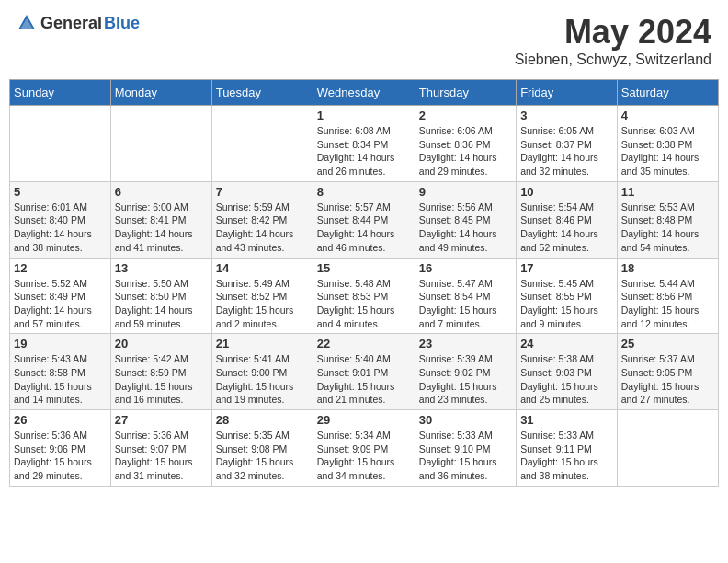  I want to click on day-number: 15, so click(364, 269).